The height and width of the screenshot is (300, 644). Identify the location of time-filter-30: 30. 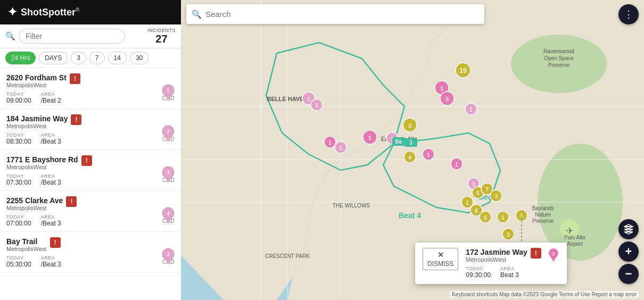
(139, 58).